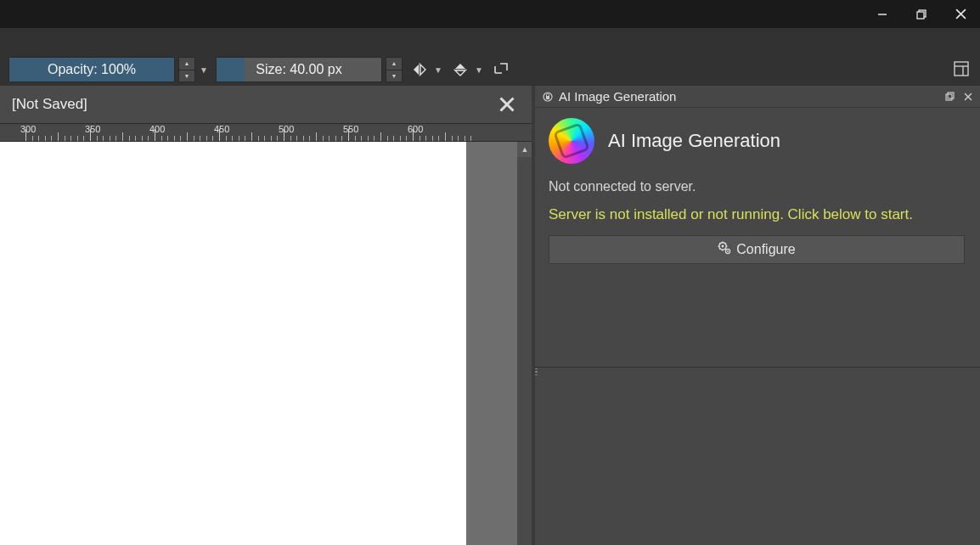  What do you see at coordinates (351, 129) in the screenshot?
I see `ruler-tick-label: 550` at bounding box center [351, 129].